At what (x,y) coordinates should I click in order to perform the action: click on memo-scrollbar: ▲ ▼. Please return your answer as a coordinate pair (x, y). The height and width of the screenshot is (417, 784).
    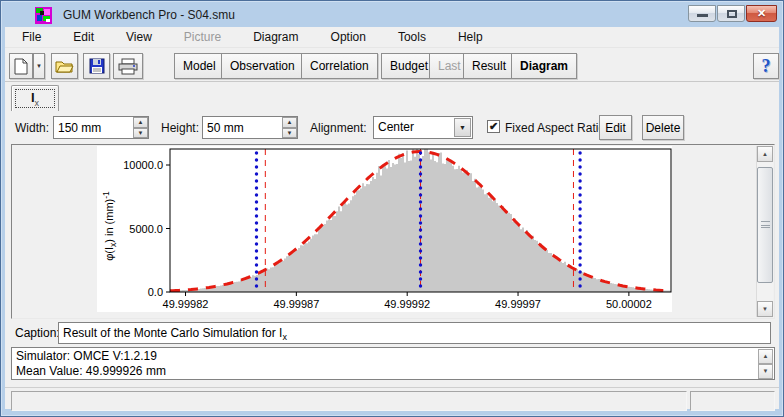
    Looking at the image, I should click on (766, 364).